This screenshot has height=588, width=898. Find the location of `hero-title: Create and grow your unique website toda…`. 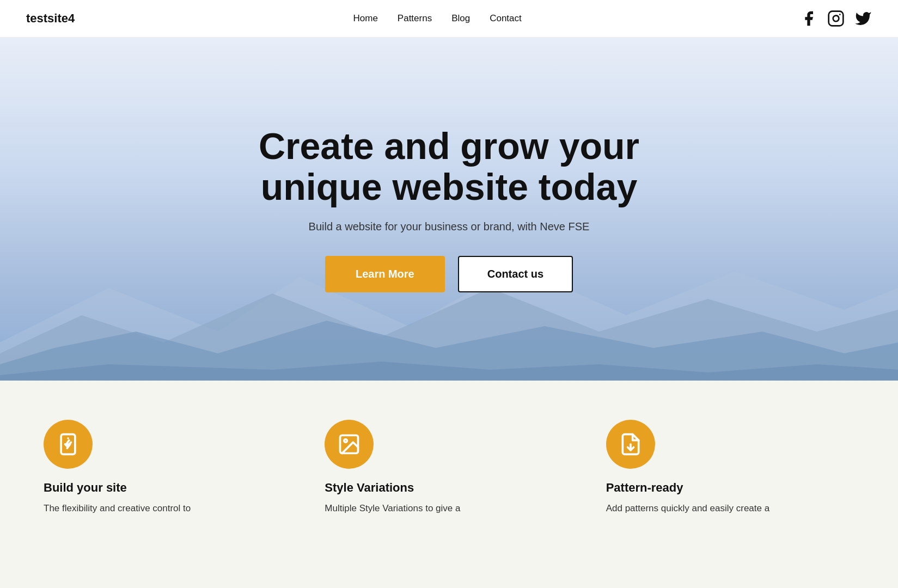

hero-title: Create and grow your unique website toda… is located at coordinates (449, 167).